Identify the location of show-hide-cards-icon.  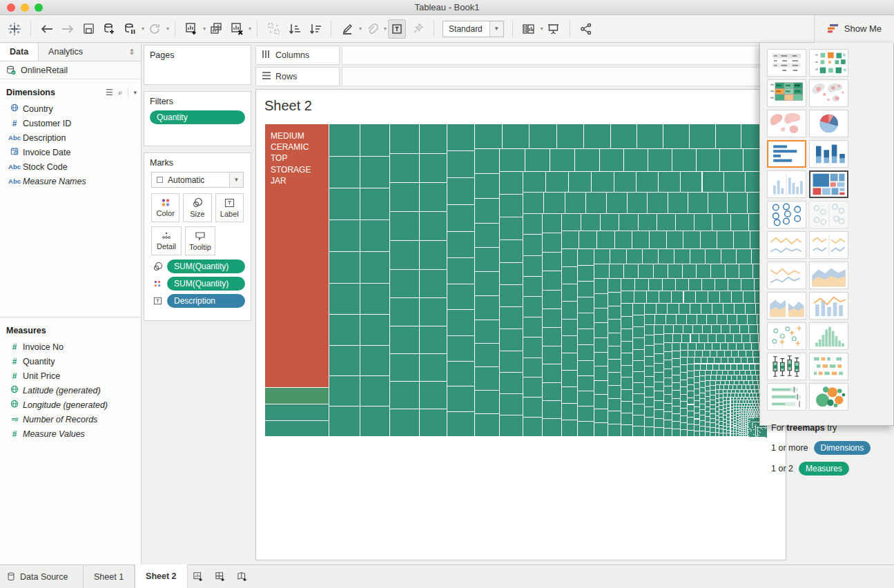
(529, 29).